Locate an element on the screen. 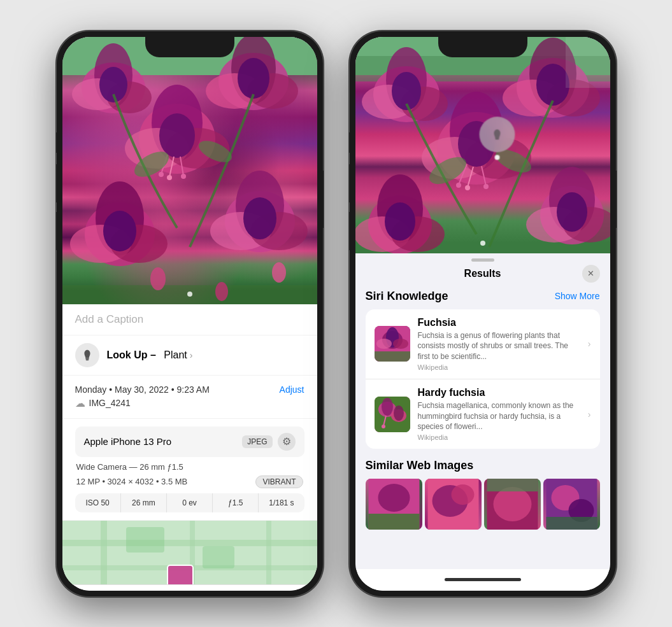 The image size is (672, 627). knowledge-card: Fuchsia Fuchsia is a genus of flowering … is located at coordinates (483, 379).